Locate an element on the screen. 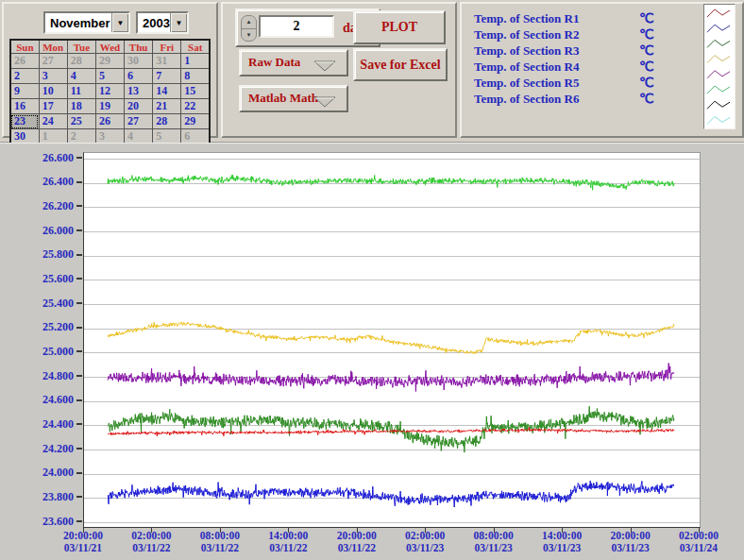  calendar-day: 31 is located at coordinates (167, 61).